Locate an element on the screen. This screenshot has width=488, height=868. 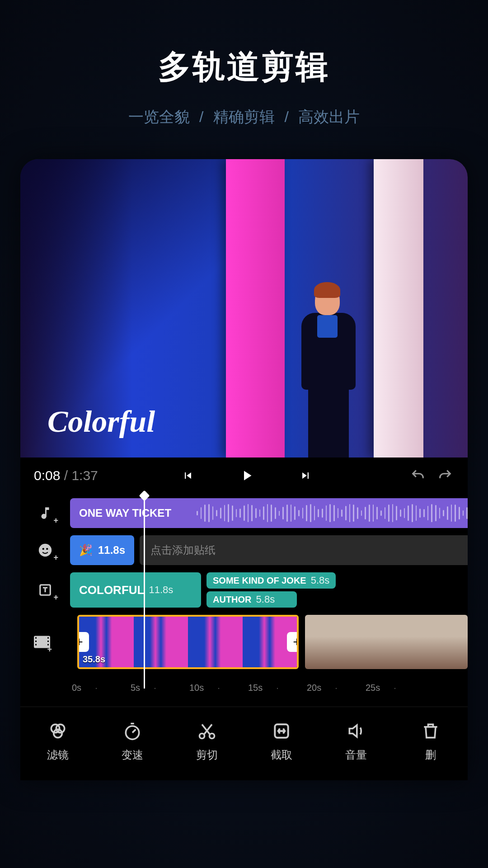
music-clip: ONE WAY TICKET is located at coordinates (269, 513).